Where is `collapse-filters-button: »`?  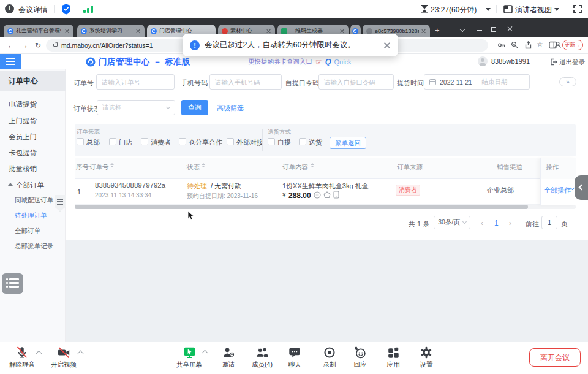
collapse-filters-button: » is located at coordinates (568, 82).